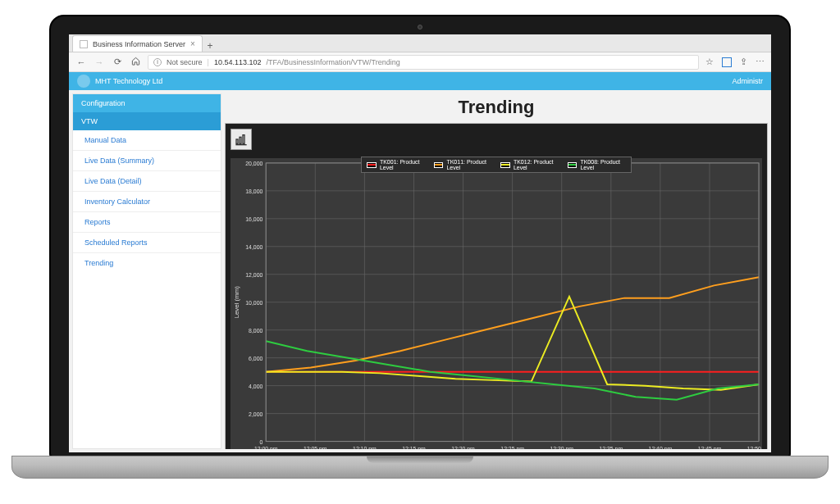 This screenshot has width=840, height=504. I want to click on sidebar-item-manual-data: Manual Data, so click(147, 141).